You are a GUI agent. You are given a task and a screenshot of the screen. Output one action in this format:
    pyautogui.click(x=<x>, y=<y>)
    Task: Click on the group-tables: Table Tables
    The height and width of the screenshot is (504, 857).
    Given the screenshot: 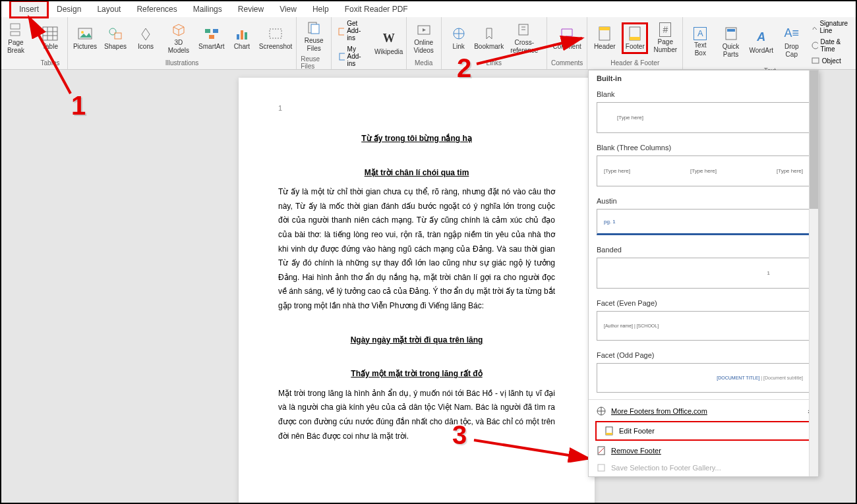 What is the action you would take?
    pyautogui.click(x=50, y=43)
    